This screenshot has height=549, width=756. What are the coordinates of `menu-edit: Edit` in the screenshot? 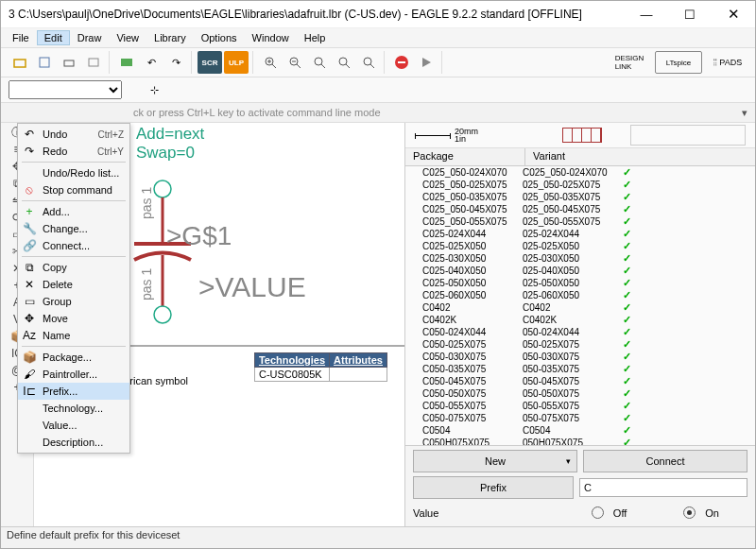 It's located at (53, 38).